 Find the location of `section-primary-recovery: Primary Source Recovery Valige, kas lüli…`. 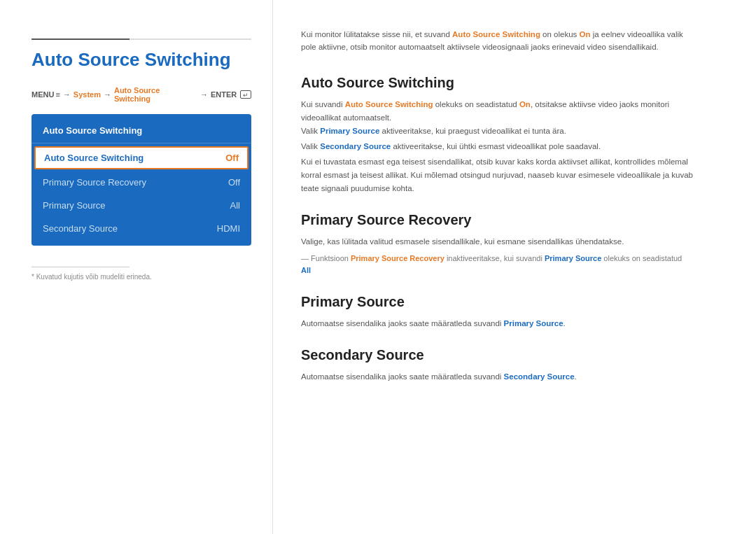

section-primary-recovery: Primary Source Recovery Valige, kas lüli… is located at coordinates (514, 245).